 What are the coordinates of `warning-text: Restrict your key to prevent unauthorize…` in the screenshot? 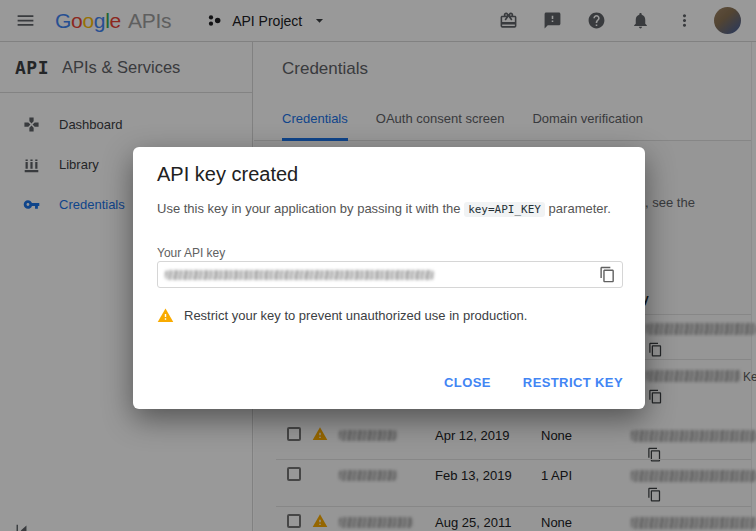 It's located at (356, 316).